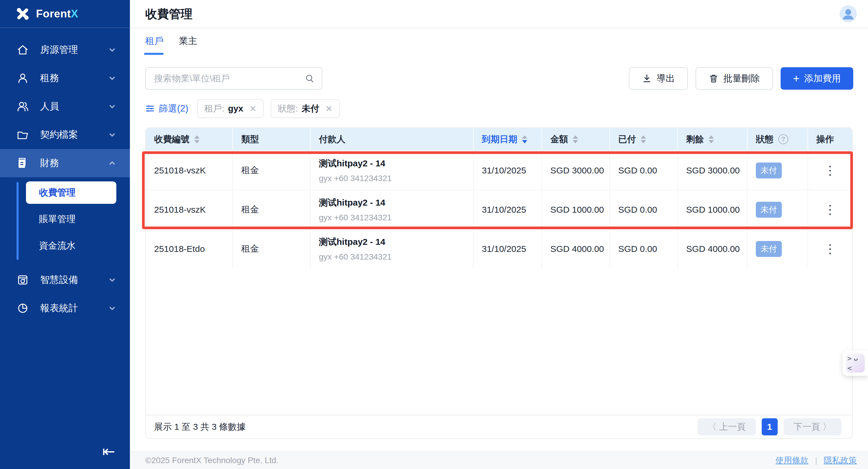 The image size is (868, 469). Describe the element at coordinates (168, 108) in the screenshot. I see `filter-button: 篩選(2)` at that location.